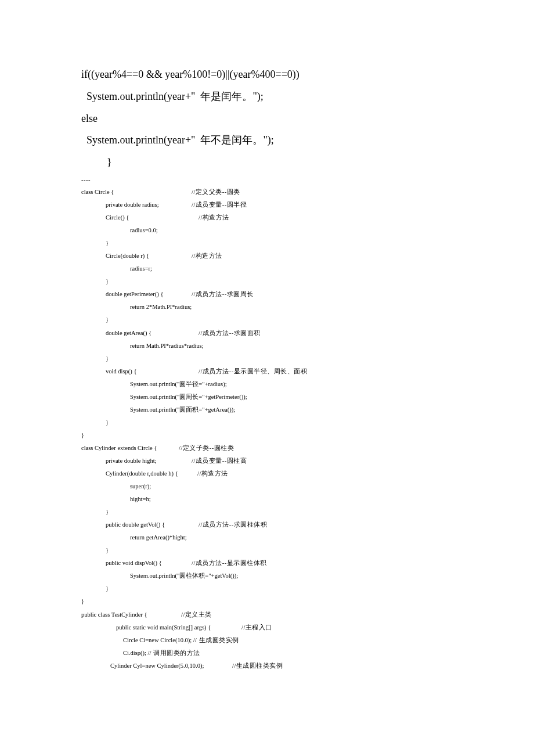 Image resolution: width=534 pixels, height=756 pixels. Describe the element at coordinates (279, 461) in the screenshot. I see `code-line: private double hight;//成员变量--圆柱高` at that location.